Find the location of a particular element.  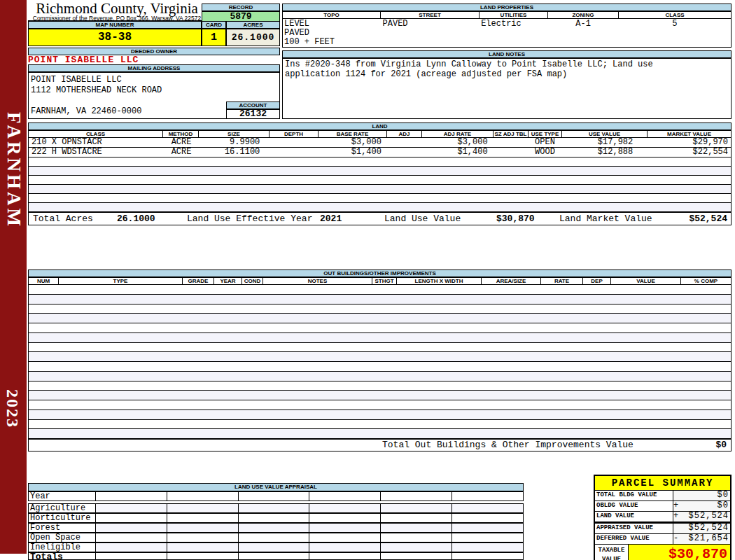

land-market-value-label: Land Market Value is located at coordinates (606, 218).